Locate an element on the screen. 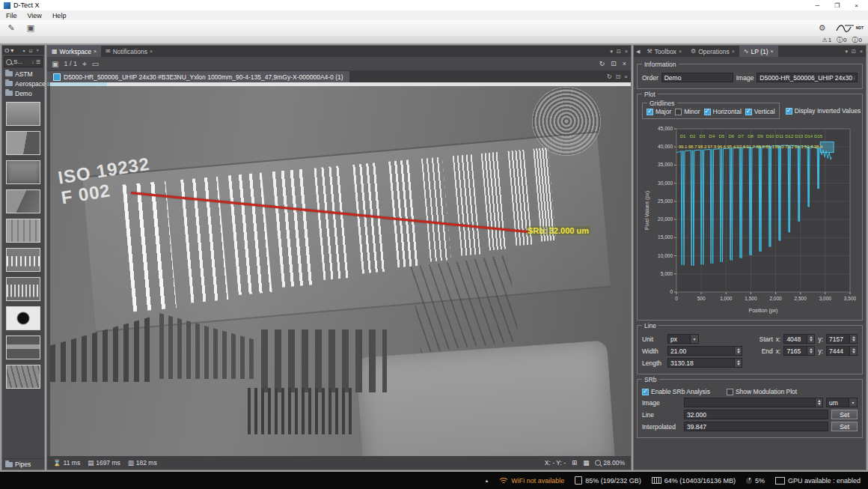 This screenshot has height=489, width=868. start-x-field is located at coordinates (799, 338).